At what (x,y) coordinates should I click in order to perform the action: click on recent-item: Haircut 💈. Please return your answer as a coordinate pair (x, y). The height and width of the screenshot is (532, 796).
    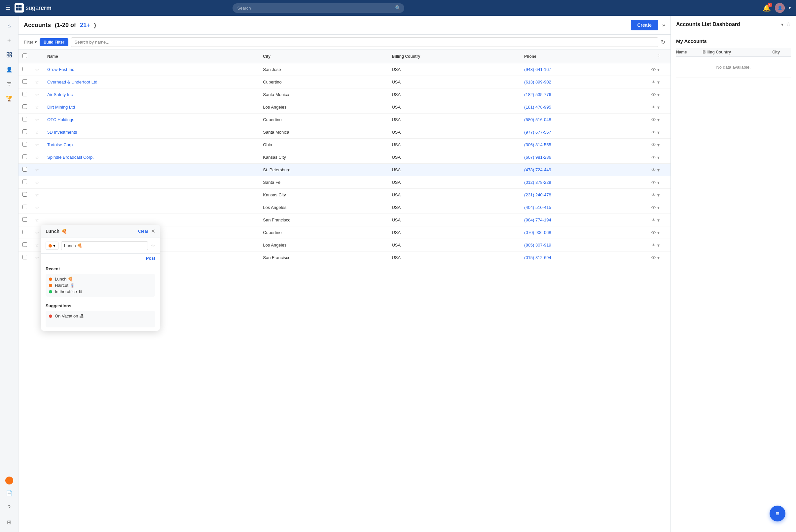
    Looking at the image, I should click on (101, 285).